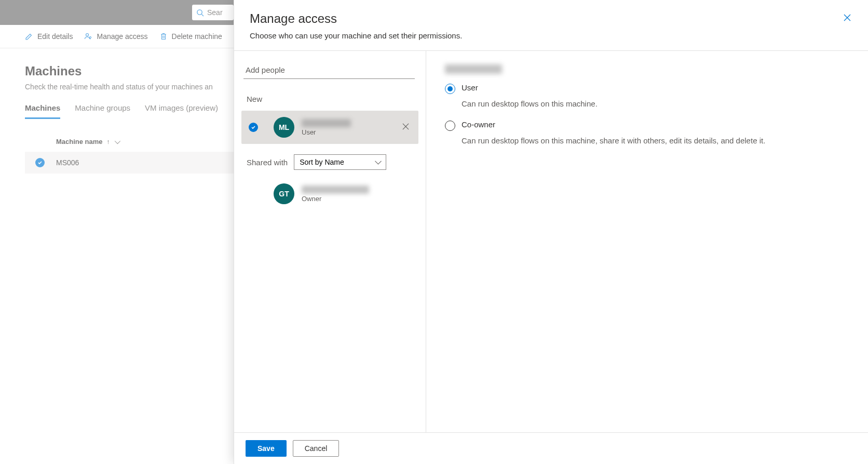  I want to click on tab-machines: Machines, so click(43, 111).